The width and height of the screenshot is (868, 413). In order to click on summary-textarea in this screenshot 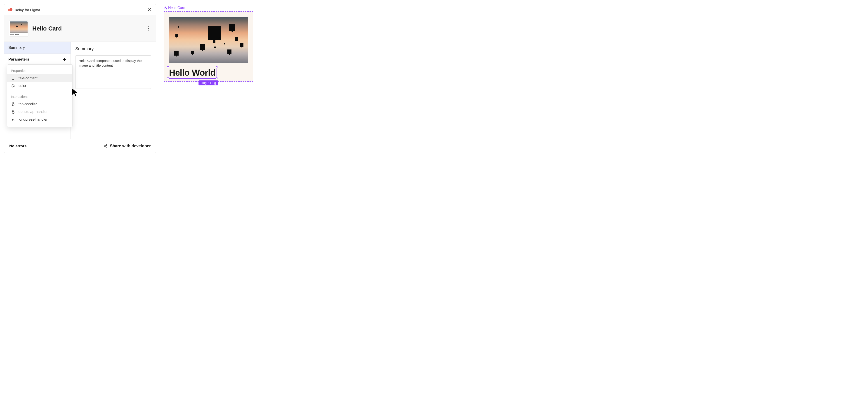, I will do `click(113, 72)`.